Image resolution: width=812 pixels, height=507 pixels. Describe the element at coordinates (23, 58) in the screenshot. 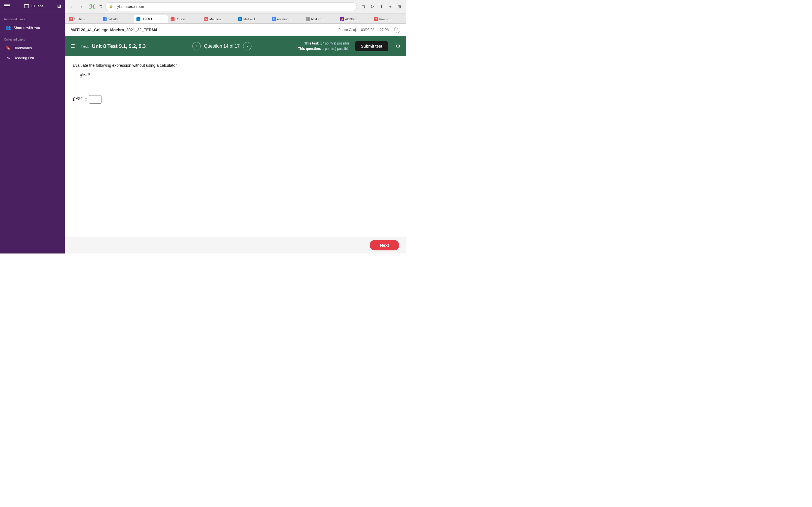

I see `reading-list-label: Reading List` at that location.